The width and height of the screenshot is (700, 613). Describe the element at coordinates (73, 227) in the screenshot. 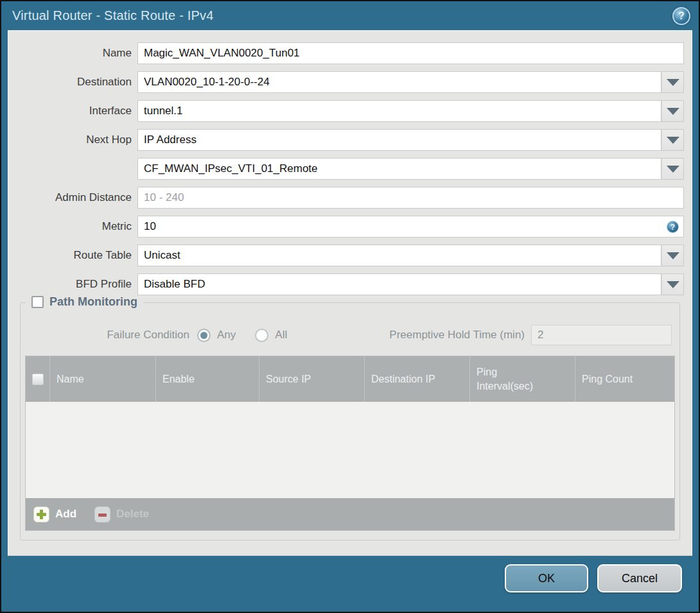

I see `metric-label: Metric` at that location.